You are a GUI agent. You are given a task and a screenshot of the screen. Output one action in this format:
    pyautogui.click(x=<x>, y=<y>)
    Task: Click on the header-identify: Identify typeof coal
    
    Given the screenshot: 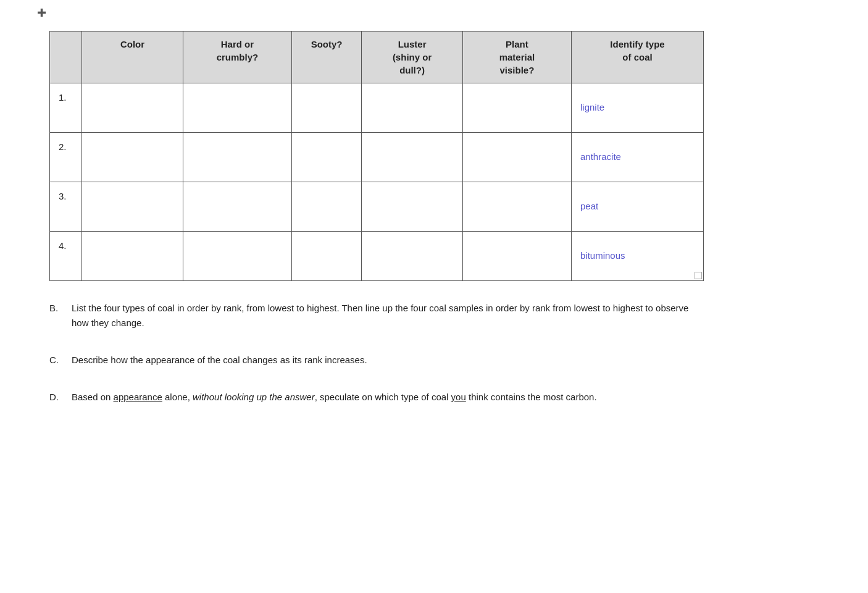 What is the action you would take?
    pyautogui.click(x=638, y=57)
    